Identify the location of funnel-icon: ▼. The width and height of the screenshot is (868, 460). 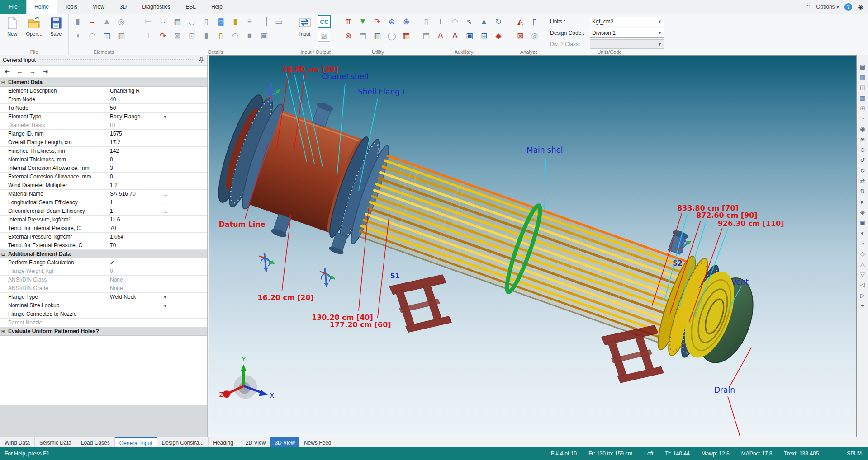
(363, 22).